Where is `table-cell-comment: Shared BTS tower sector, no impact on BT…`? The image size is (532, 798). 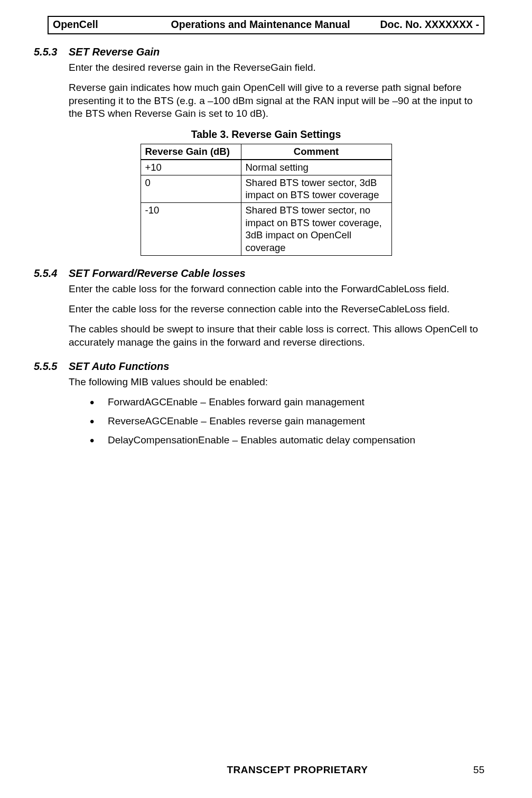 table-cell-comment: Shared BTS tower sector, no impact on BT… is located at coordinates (316, 229).